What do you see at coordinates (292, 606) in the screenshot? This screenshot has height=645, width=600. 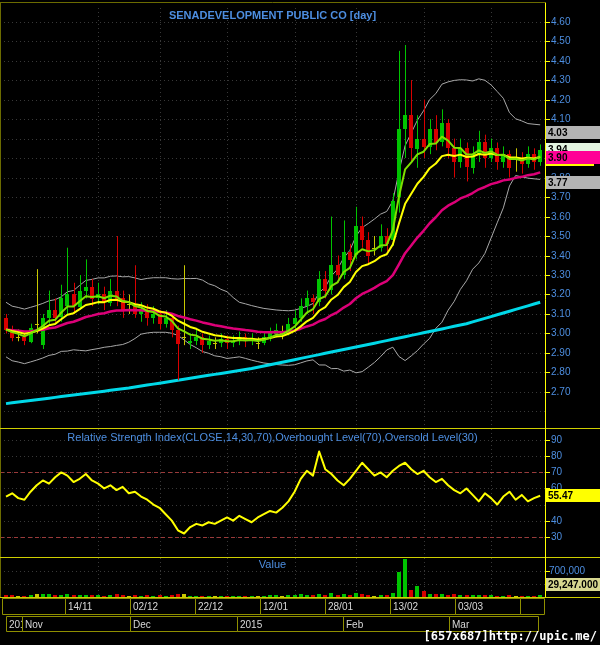 I see `date-axis-label: 12/01` at bounding box center [292, 606].